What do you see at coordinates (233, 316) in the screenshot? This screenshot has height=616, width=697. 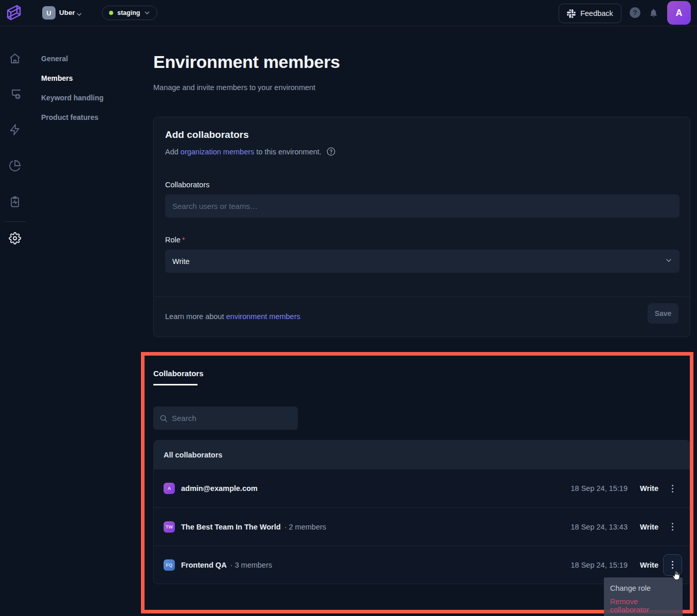 I see `learn-more-text: Learn more about environment members` at bounding box center [233, 316].